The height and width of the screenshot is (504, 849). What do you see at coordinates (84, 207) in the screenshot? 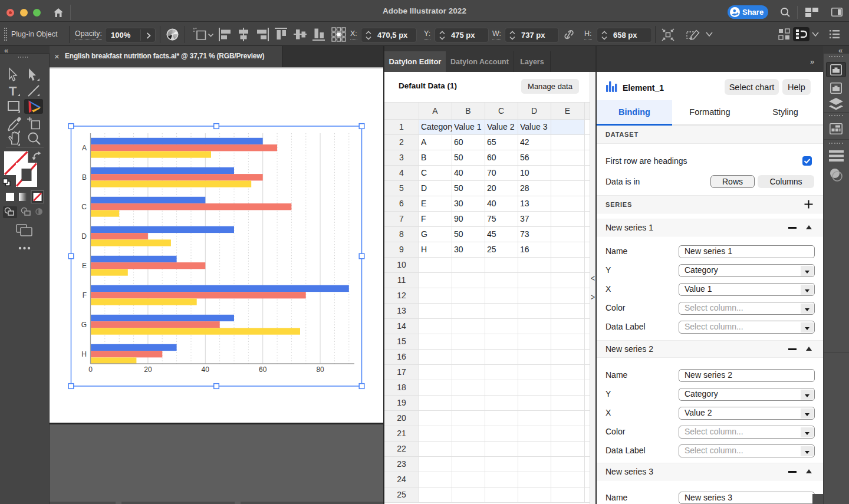
I see `svg-text: C` at bounding box center [84, 207].